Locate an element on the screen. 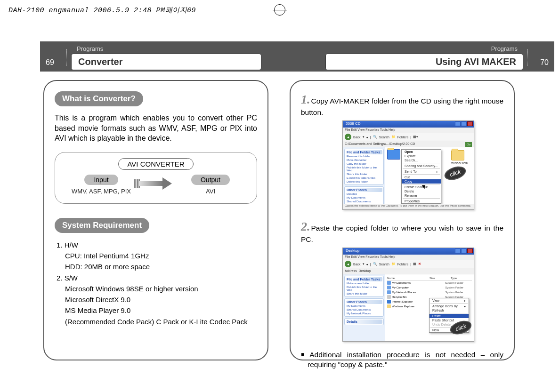  left-page-number: 69 is located at coordinates (50, 63).